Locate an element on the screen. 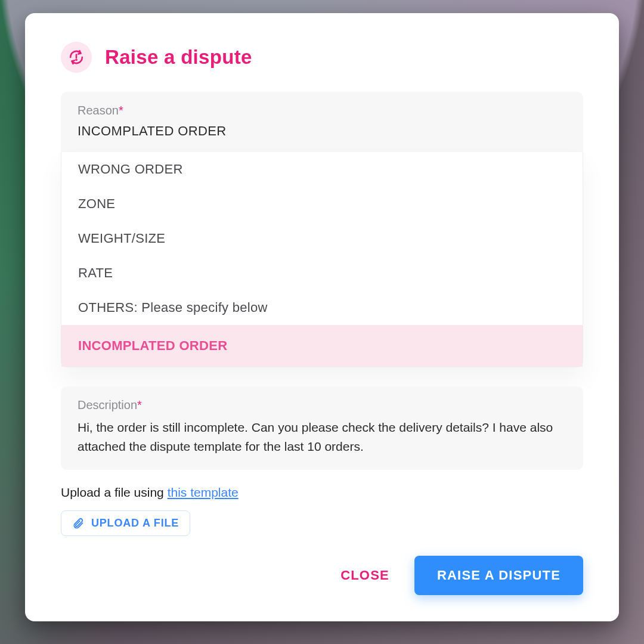 The image size is (644, 644). reason-option: WRONG ORDER is located at coordinates (322, 169).